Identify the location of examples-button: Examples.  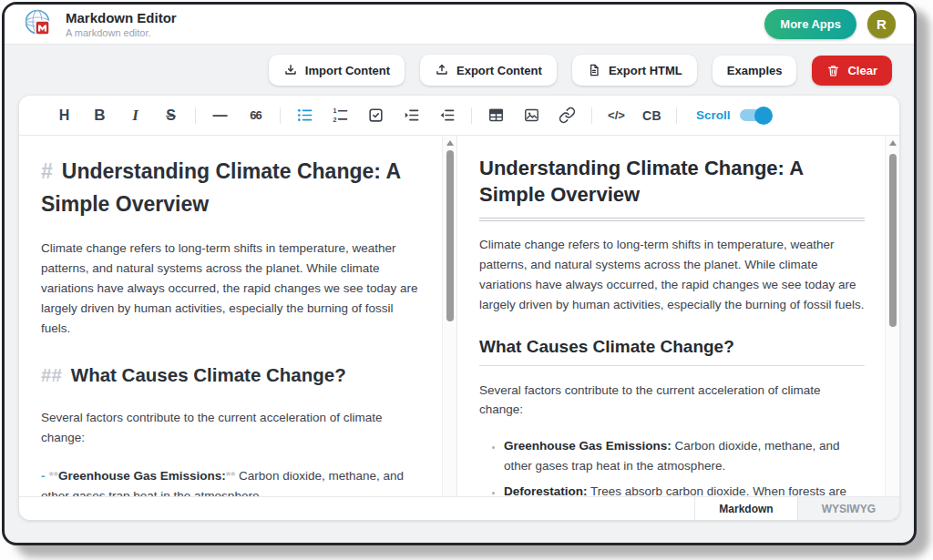
(754, 71).